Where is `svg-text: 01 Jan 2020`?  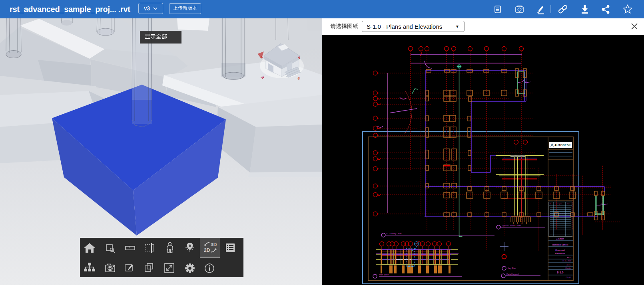
svg-text: 01 Jan 2020 is located at coordinates (567, 261).